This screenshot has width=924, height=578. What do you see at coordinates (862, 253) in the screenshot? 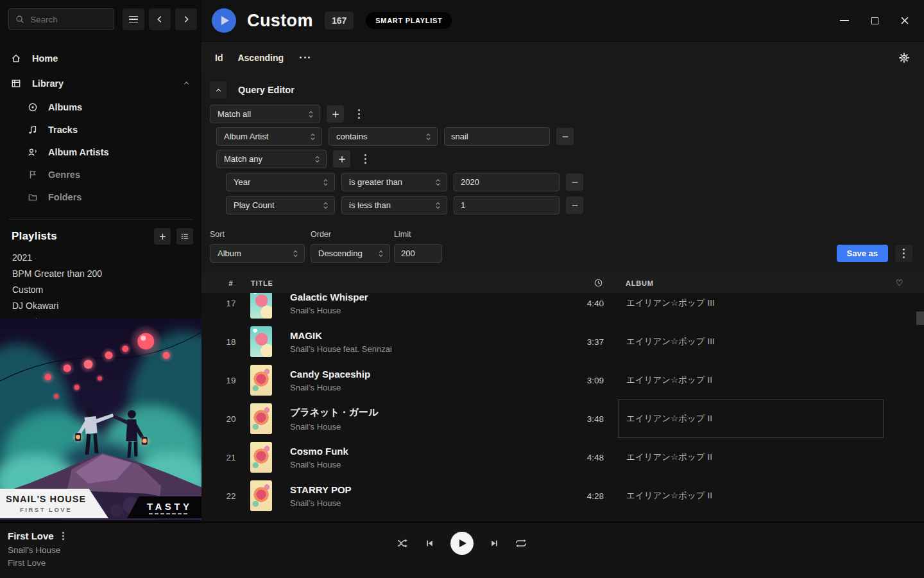
I see `save-as-button: Save as` at bounding box center [862, 253].